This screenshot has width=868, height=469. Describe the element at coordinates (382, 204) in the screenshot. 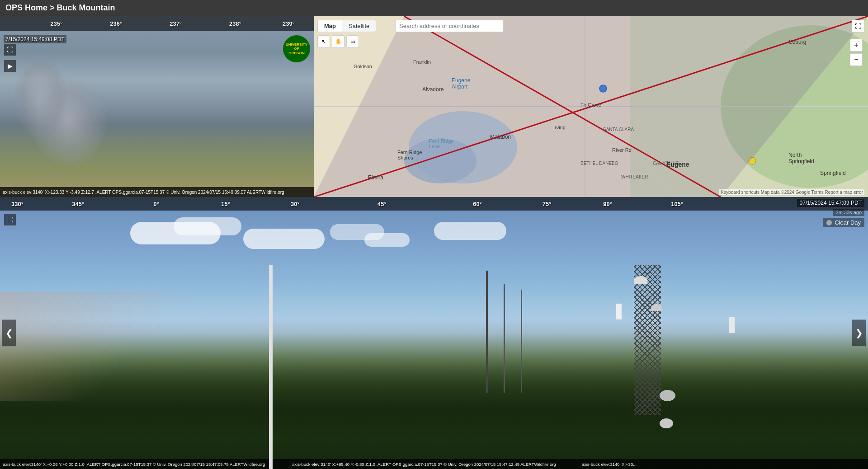

I see `degree-45: 45°` at that location.